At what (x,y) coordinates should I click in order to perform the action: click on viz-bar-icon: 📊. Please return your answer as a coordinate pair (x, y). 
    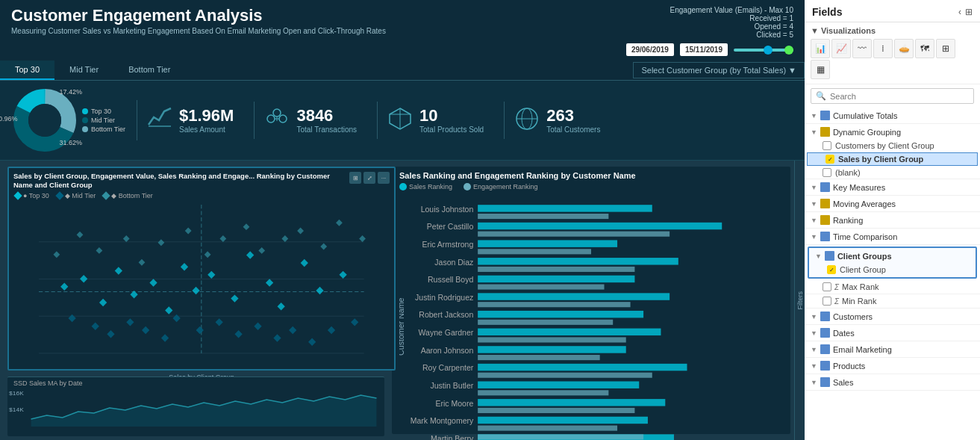
    Looking at the image, I should click on (820, 49).